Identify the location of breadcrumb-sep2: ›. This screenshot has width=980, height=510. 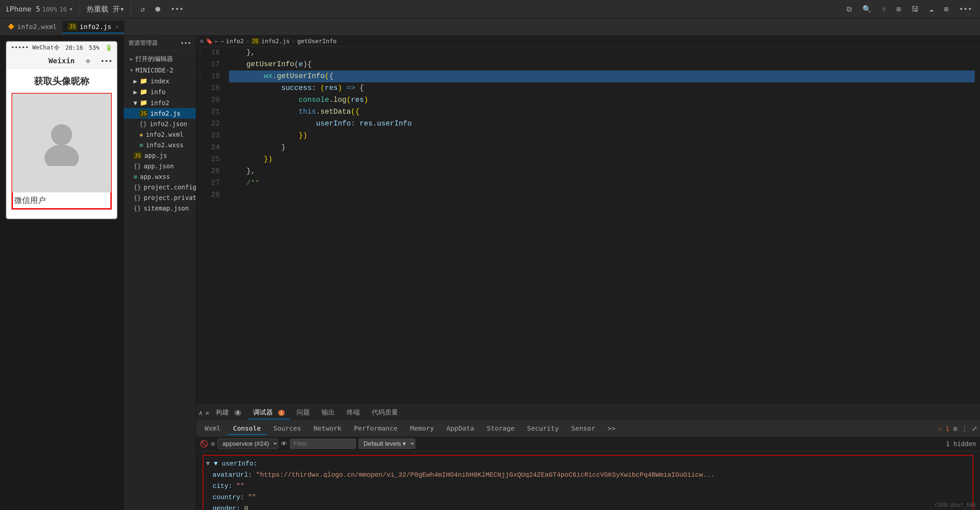
(294, 41).